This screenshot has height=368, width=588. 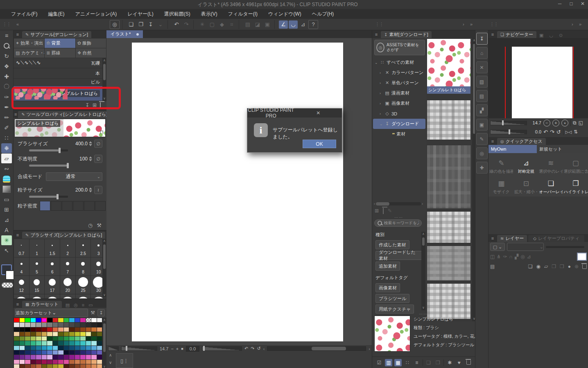 What do you see at coordinates (90, 159) in the screenshot?
I see `opacity-spinner` at bounding box center [90, 159].